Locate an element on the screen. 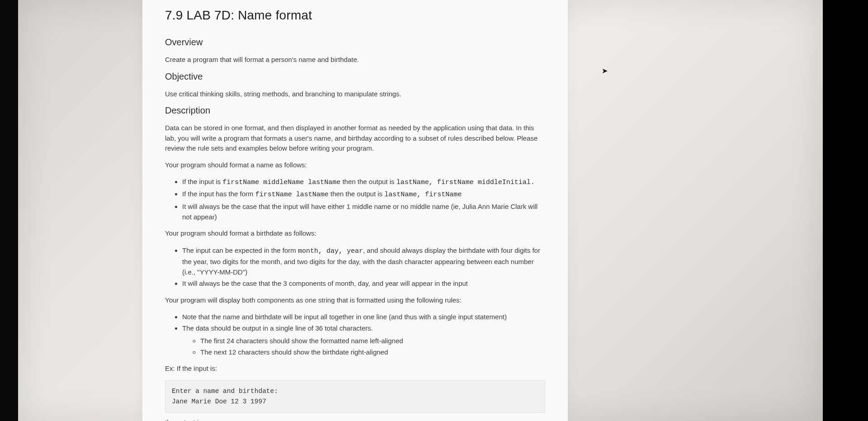 The image size is (868, 421). example-code-block: Enter a name and birthdate: Jane Marie D… is located at coordinates (355, 397).